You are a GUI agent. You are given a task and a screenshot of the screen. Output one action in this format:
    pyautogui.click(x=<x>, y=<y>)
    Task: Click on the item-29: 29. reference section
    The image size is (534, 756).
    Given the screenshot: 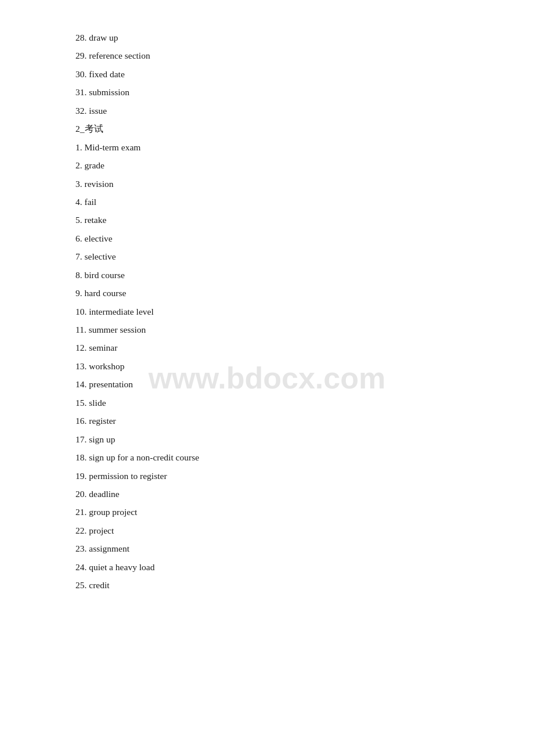 What is the action you would take?
    pyautogui.click(x=267, y=56)
    